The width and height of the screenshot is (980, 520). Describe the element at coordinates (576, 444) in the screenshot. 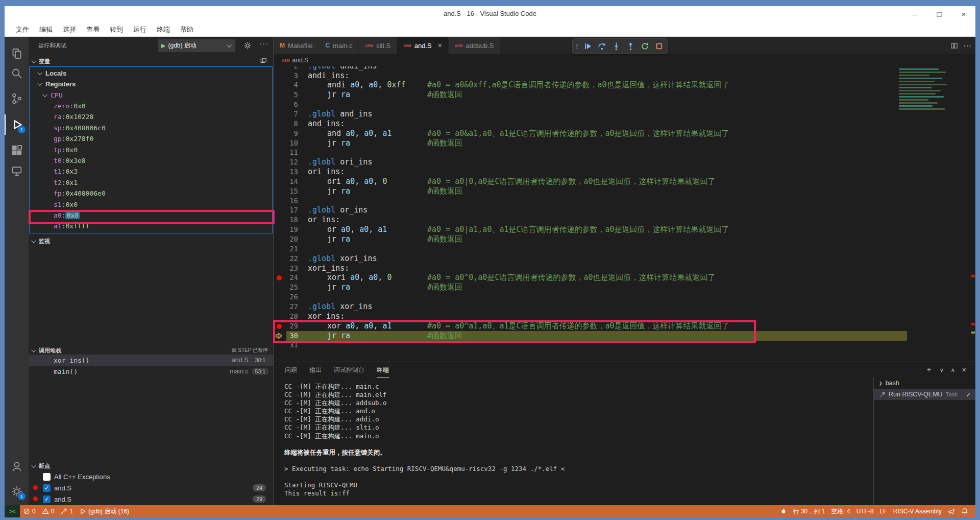

I see `terminal-output: CC -[M] 正在构建... main.cCC -[M] 正在构建... ma…` at that location.